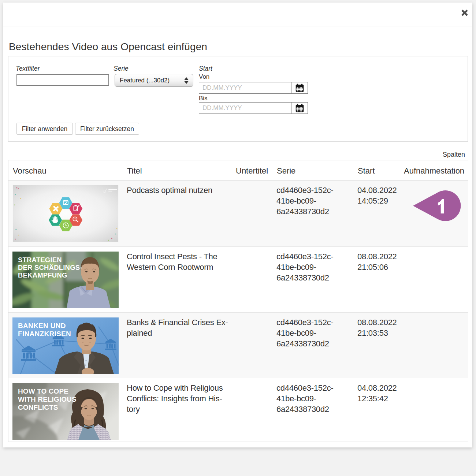 The width and height of the screenshot is (476, 476). I want to click on svg-text: DER SCHÄDLINGS-, so click(50, 267).